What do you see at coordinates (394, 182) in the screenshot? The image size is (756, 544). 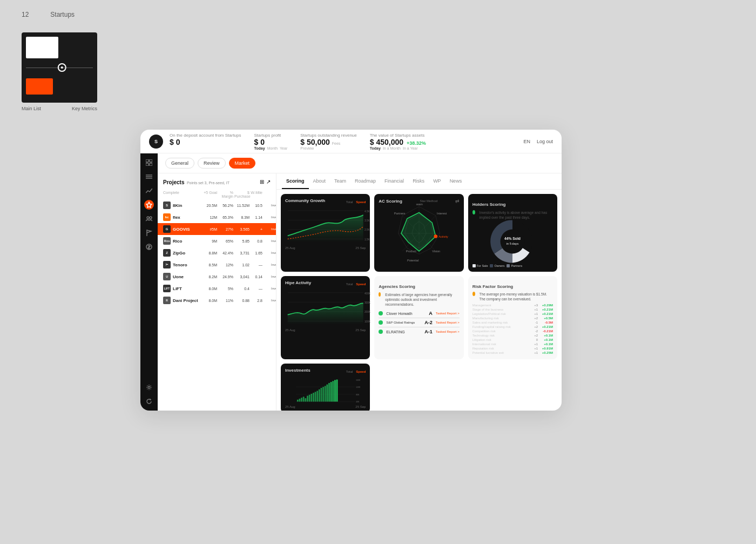 I see `tab-financial: Financial` at bounding box center [394, 182].